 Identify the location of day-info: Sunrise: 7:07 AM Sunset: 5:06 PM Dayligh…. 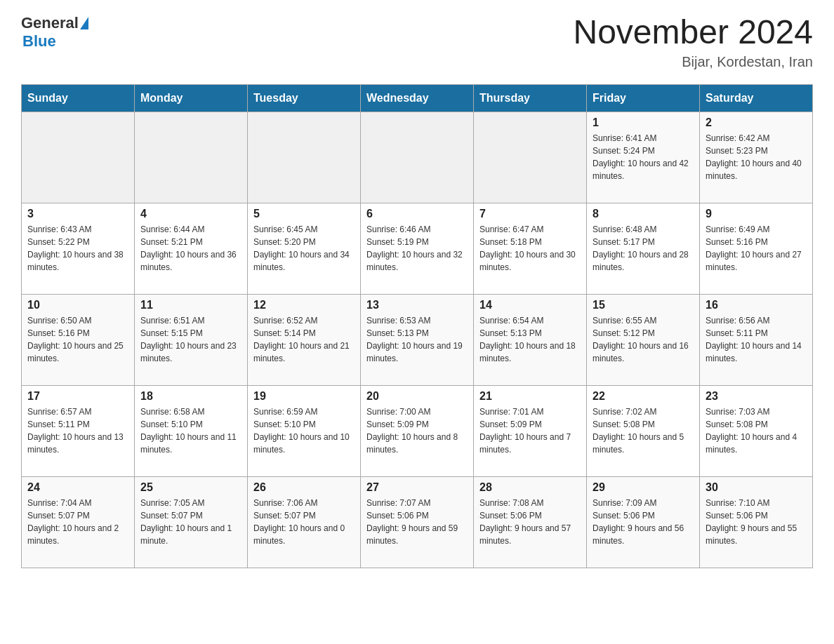
(417, 522).